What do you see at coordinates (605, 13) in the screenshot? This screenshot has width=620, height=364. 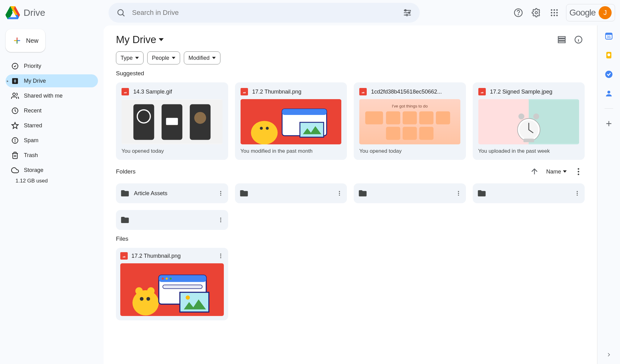 I see `avatar: J` at bounding box center [605, 13].